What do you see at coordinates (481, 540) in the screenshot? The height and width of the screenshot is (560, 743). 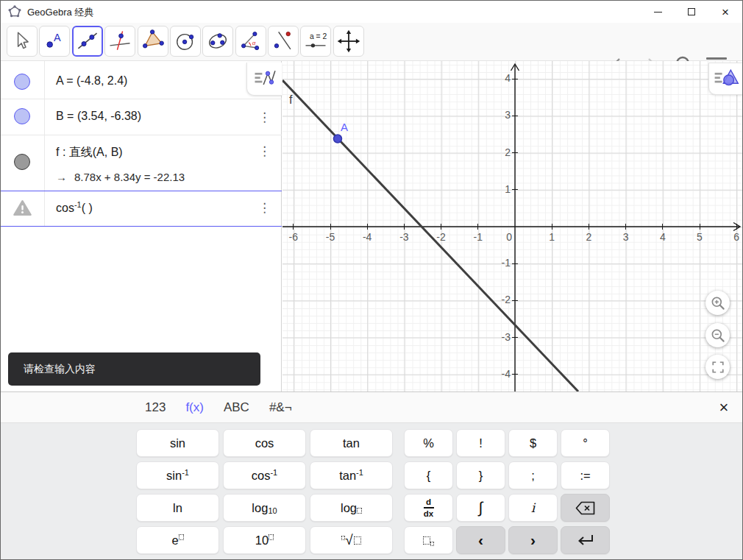 I see `key-cursor-left: ‹` at bounding box center [481, 540].